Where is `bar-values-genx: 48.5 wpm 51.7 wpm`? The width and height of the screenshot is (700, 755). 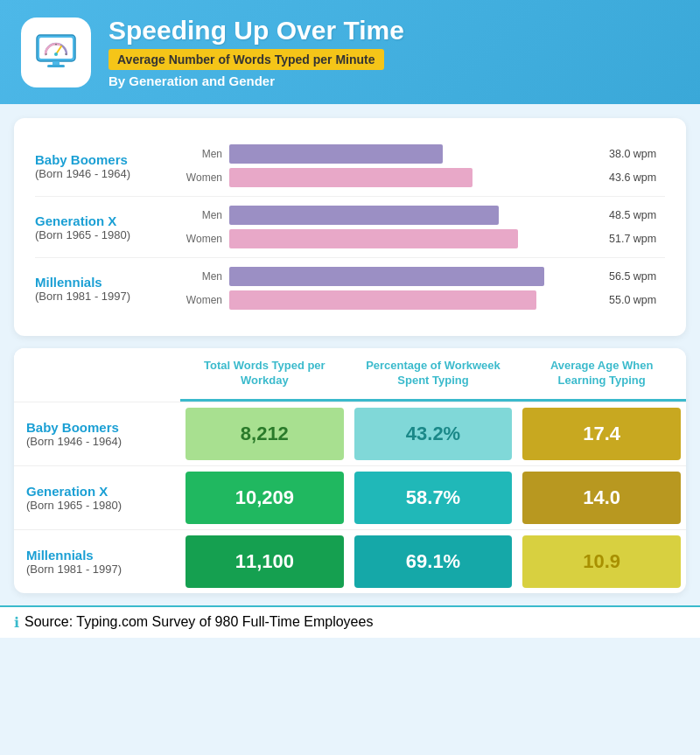
bar-values-genx: 48.5 wpm 51.7 wpm is located at coordinates (634, 227).